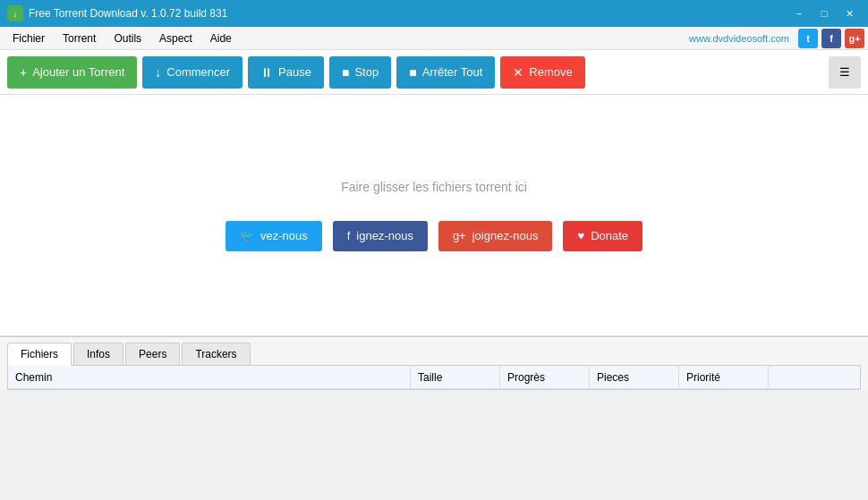 The width and height of the screenshot is (868, 500). Describe the element at coordinates (286, 72) in the screenshot. I see `pause-button: ⏸ Pause` at that location.